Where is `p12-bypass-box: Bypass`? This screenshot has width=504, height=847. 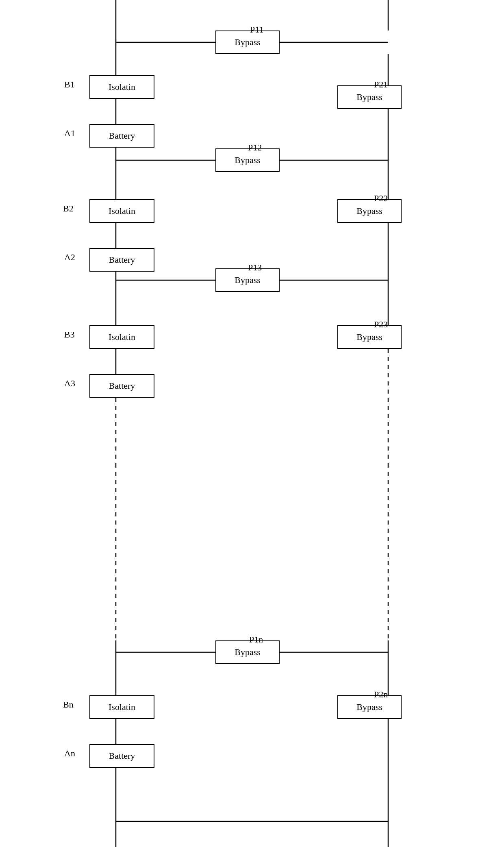
p12-bypass-box: Bypass is located at coordinates (248, 160).